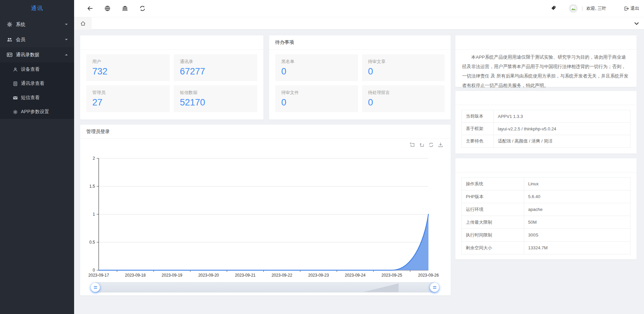 The image size is (644, 314). Describe the element at coordinates (35, 112) in the screenshot. I see `sidebar-item-label: APP参数设置` at that location.